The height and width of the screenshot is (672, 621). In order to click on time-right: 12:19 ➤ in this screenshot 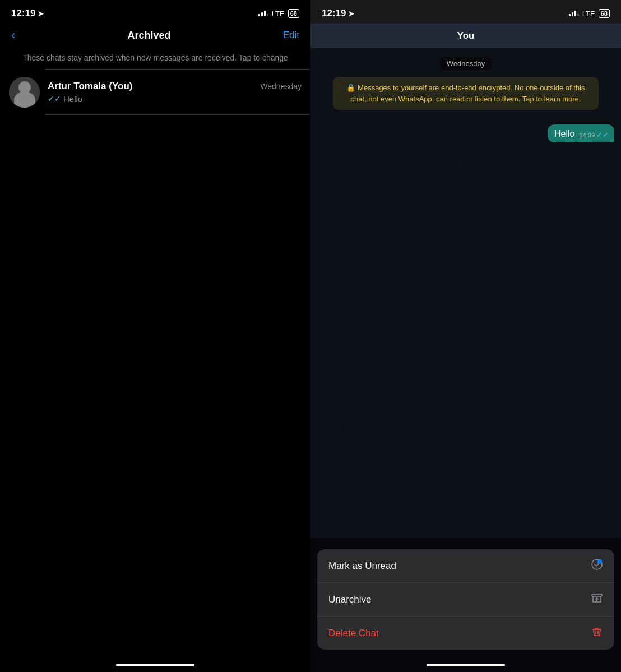, I will do `click(338, 13)`.